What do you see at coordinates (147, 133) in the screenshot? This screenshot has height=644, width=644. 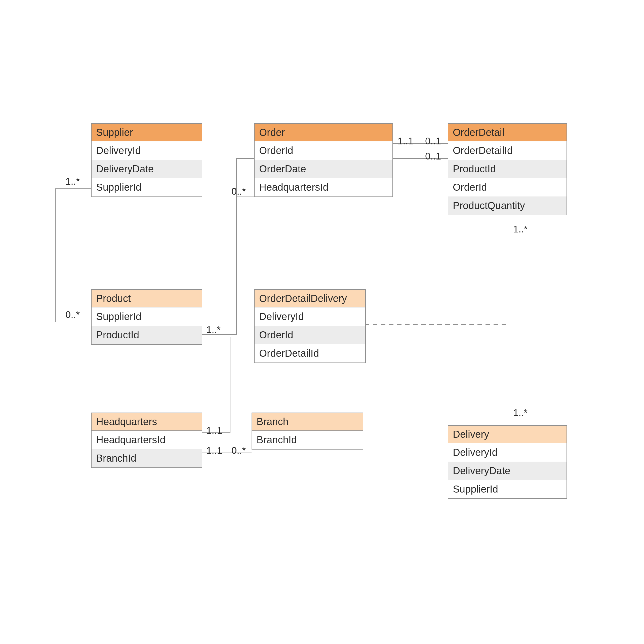 I see `entity-supplier-title: Supplier` at bounding box center [147, 133].